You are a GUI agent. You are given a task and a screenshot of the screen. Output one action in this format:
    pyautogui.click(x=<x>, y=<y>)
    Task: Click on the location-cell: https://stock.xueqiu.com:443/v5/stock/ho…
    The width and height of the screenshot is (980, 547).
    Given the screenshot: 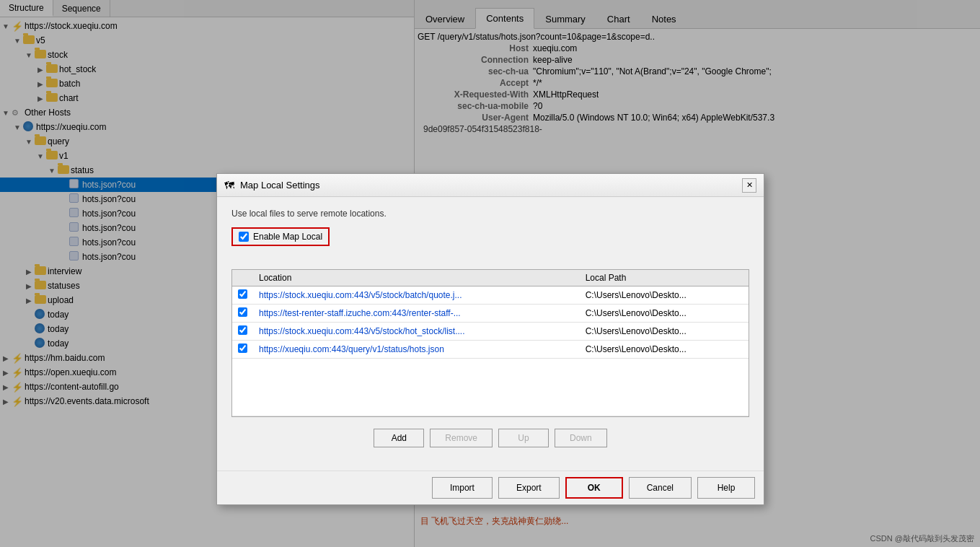 What is the action you would take?
    pyautogui.click(x=389, y=331)
    